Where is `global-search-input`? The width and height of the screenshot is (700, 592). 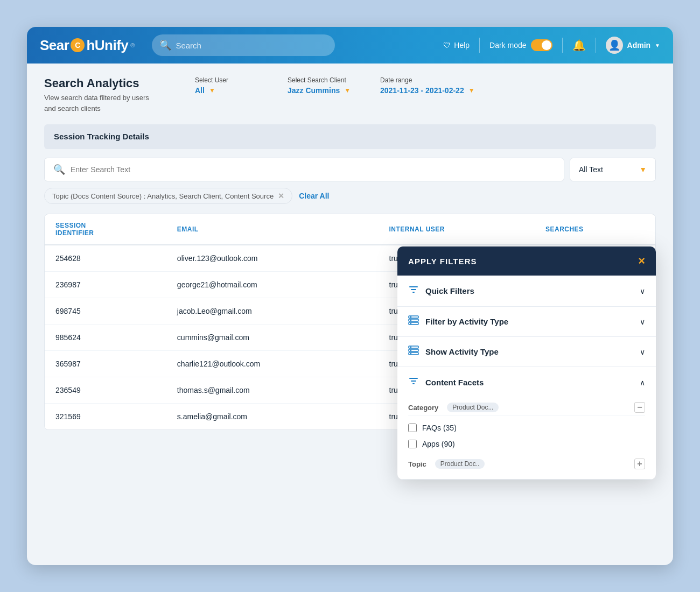
global-search-input is located at coordinates (251, 45).